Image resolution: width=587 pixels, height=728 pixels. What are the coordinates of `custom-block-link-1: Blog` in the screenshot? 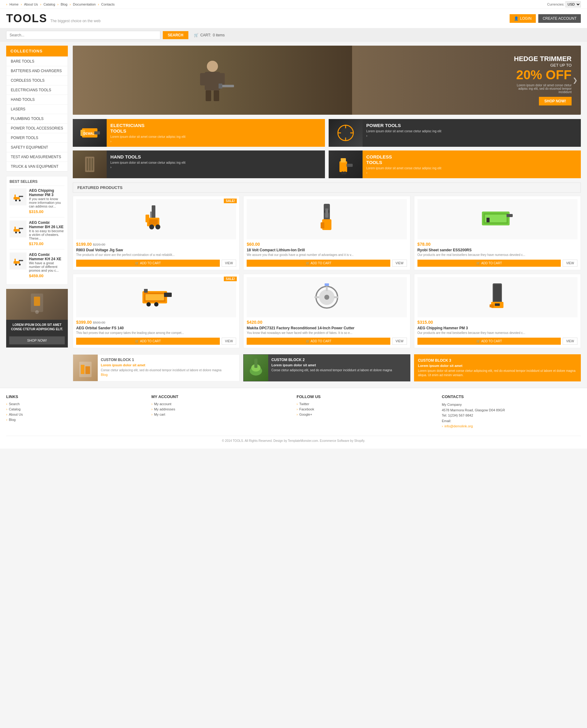 It's located at (104, 375).